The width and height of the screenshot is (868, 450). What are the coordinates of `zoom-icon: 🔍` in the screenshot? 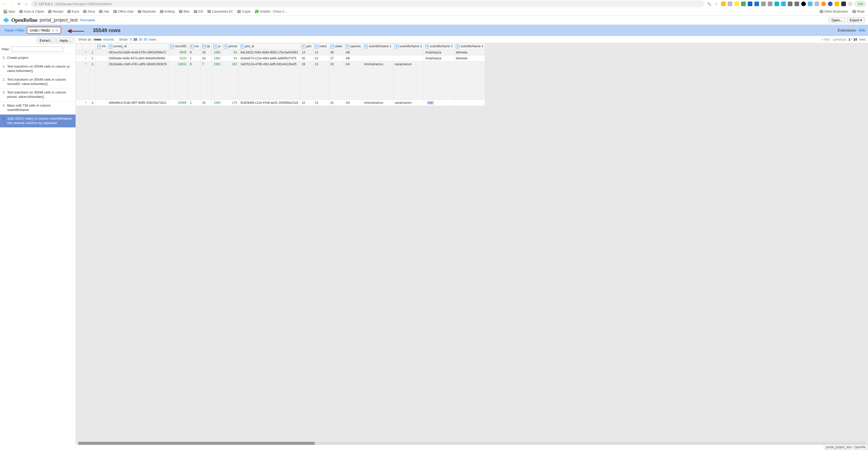 It's located at (709, 4).